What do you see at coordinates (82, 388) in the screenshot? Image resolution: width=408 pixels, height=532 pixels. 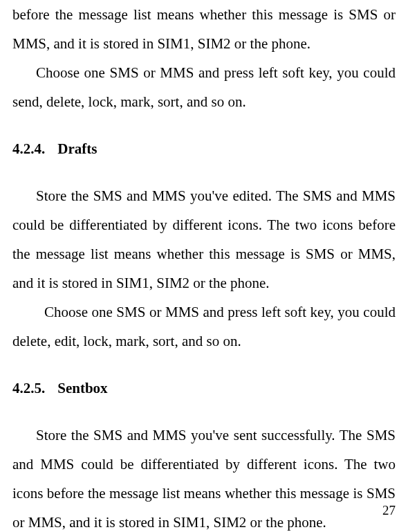 I see `heading-title: Sentbox` at bounding box center [82, 388].